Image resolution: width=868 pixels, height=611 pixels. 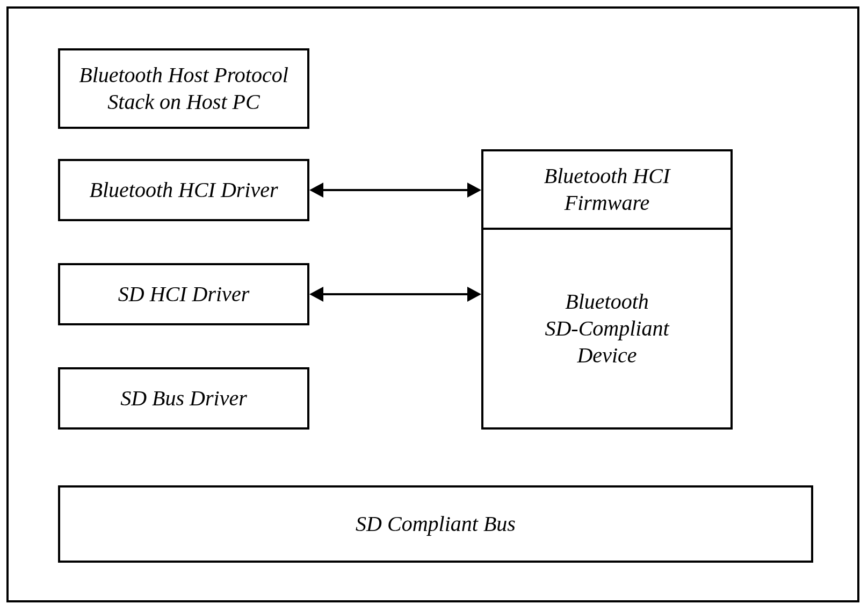 I want to click on box-sd-compliant-bus: SD Compliant Bus, so click(x=436, y=524).